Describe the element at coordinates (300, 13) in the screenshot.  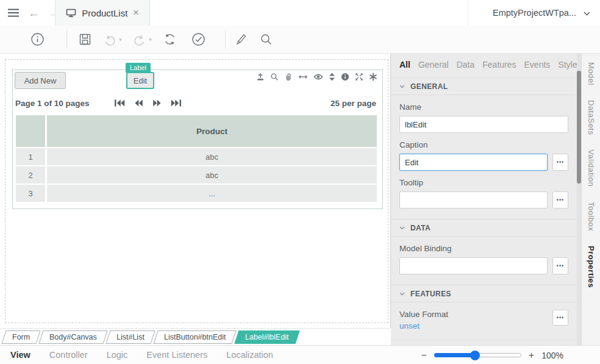
I see `top-bar: ← → ProductList × EmptyProjectWTpa...` at that location.